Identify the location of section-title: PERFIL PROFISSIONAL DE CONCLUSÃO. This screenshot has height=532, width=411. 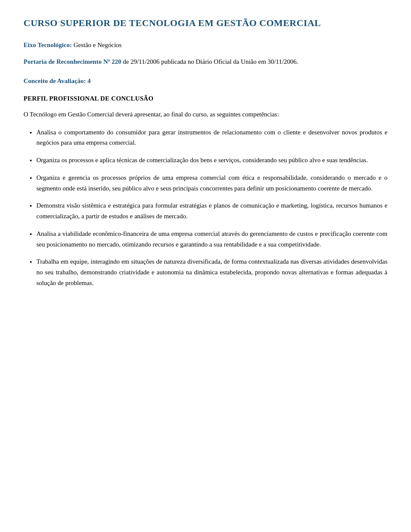
(206, 98).